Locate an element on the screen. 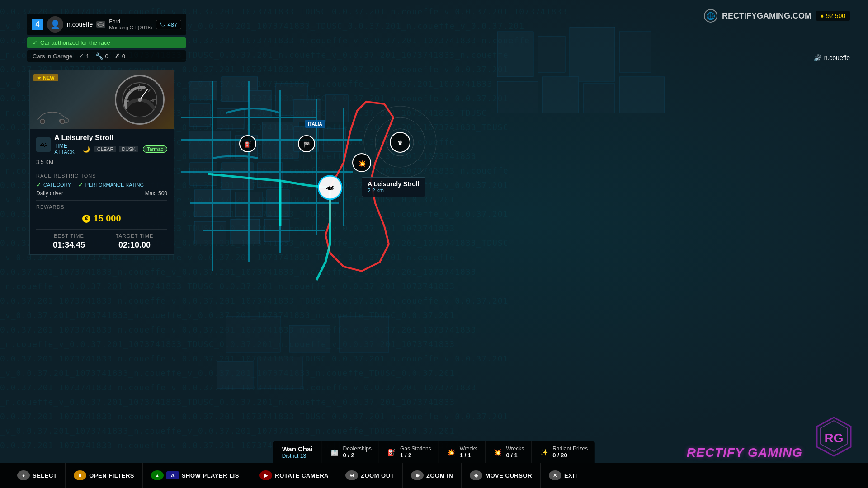 The image size is (868, 488). car-make: Ford is located at coordinates (130, 22).